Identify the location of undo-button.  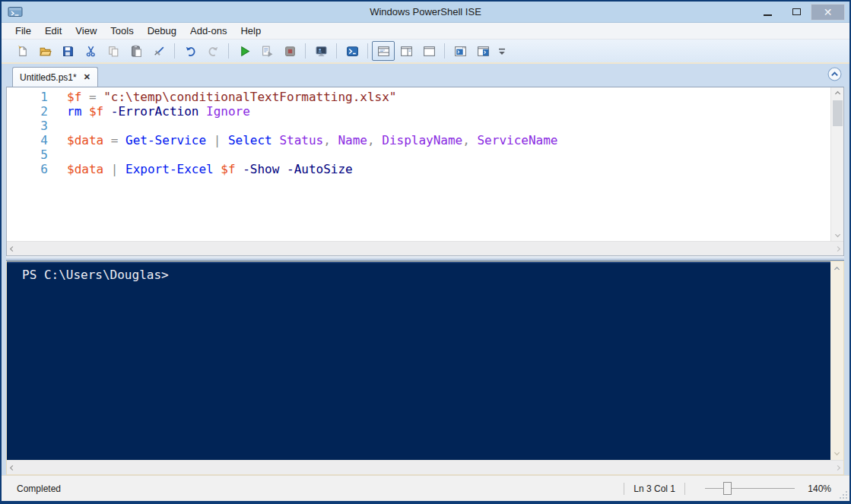
(190, 51).